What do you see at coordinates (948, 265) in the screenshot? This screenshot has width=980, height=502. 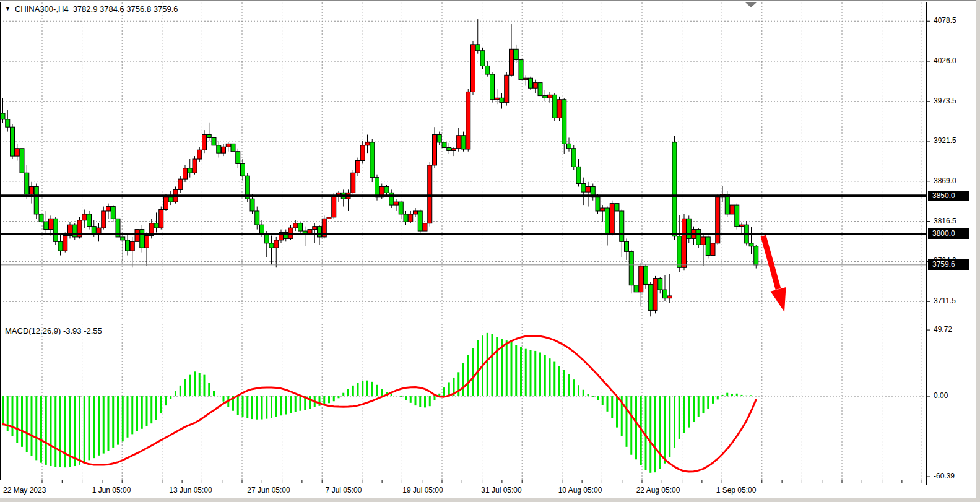 I see `current-price-badge: 3759.6` at bounding box center [948, 265].